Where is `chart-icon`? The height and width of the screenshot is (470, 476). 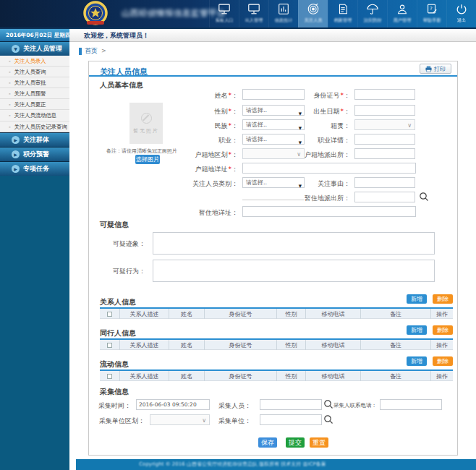 chart-icon is located at coordinates (284, 9).